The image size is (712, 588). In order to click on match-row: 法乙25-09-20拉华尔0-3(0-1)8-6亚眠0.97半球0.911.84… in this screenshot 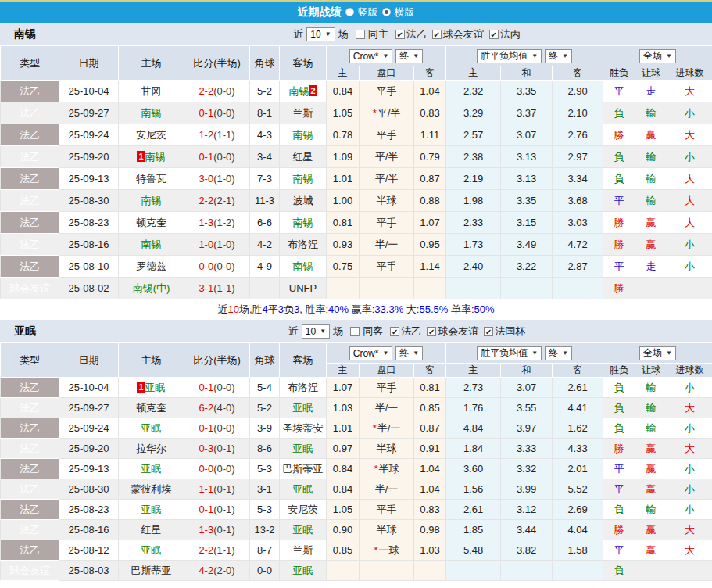, I will do `click(356, 449)`.